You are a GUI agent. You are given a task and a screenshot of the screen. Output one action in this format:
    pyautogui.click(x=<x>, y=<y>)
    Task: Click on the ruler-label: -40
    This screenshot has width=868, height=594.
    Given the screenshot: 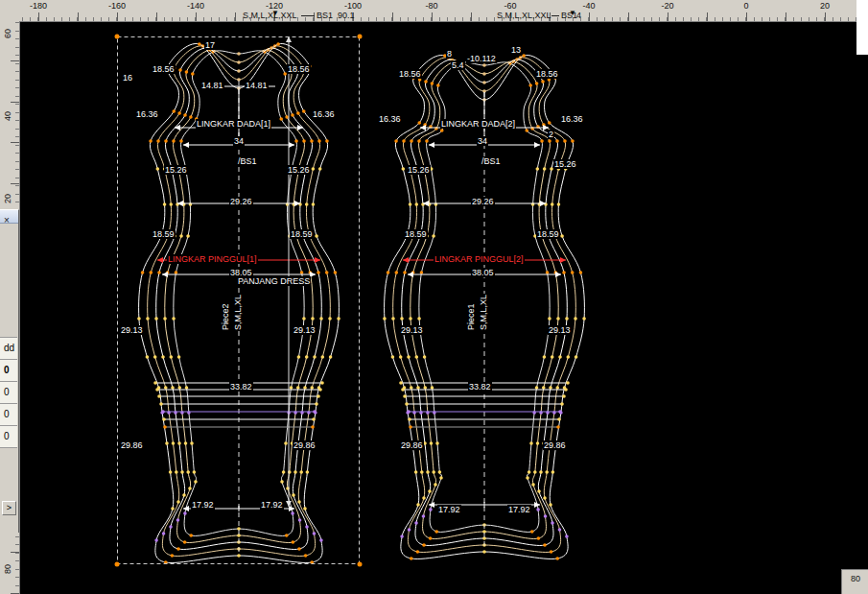 What is the action you would take?
    pyautogui.click(x=589, y=6)
    